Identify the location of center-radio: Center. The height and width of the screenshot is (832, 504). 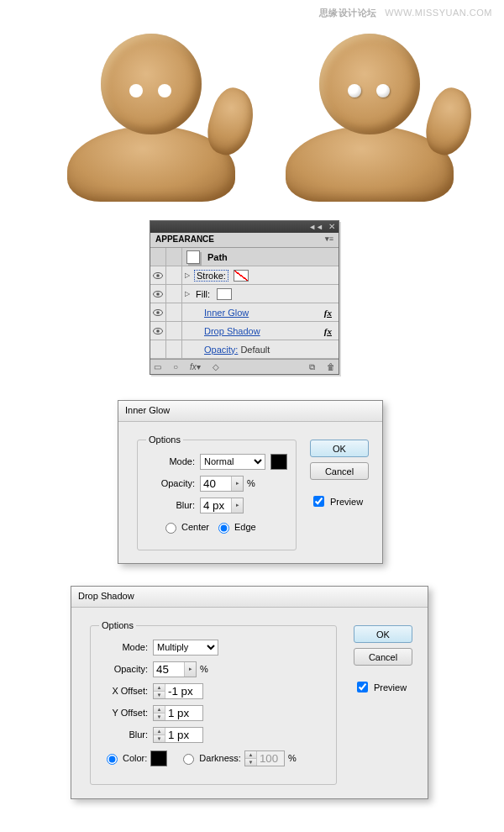
(185, 527).